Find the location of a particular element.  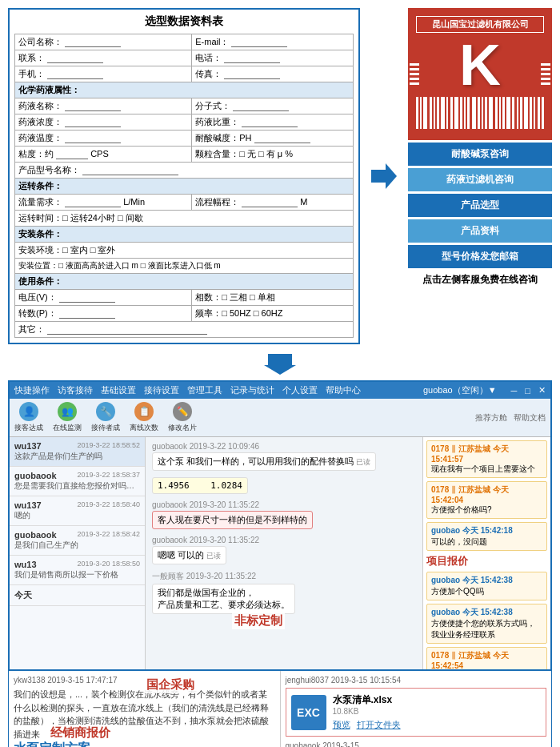

logo-letter: K is located at coordinates (480, 65).